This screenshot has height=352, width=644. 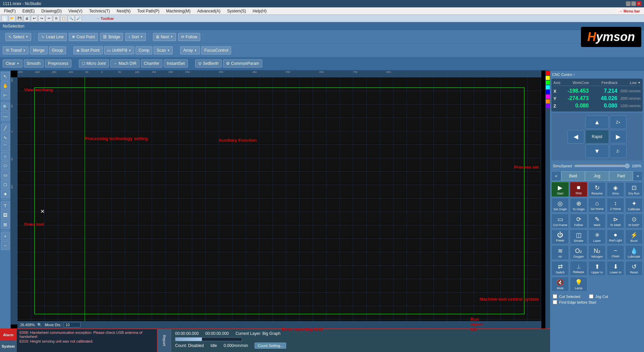 What do you see at coordinates (5, 246) in the screenshot?
I see `lt-subtract-tool: −` at bounding box center [5, 246].